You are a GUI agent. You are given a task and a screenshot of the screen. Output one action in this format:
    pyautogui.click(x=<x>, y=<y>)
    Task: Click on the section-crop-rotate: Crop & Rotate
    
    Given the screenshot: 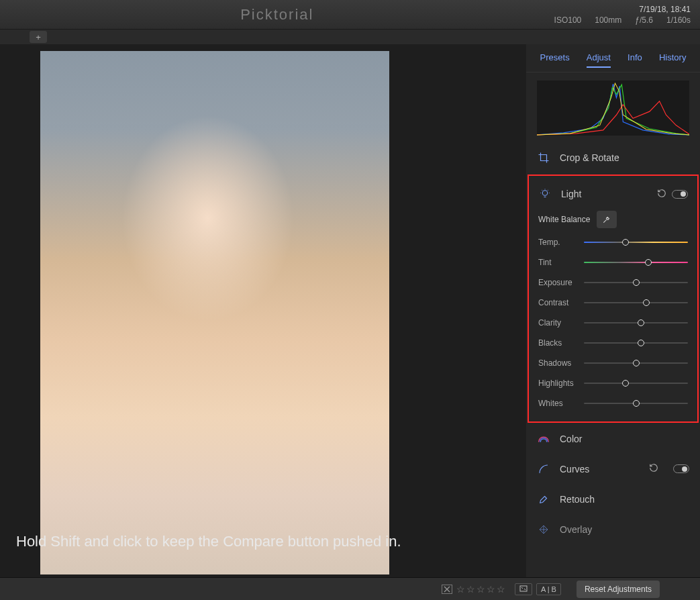 What is the action you would take?
    pyautogui.click(x=613, y=158)
    